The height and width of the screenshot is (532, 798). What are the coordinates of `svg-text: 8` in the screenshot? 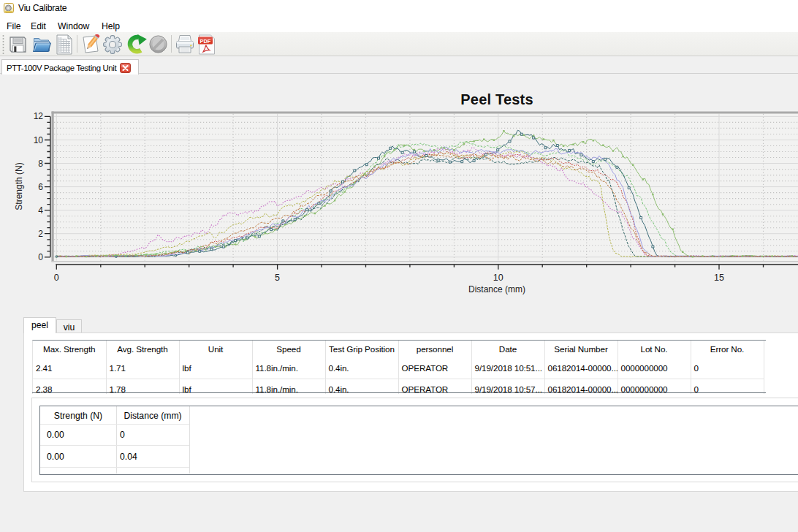 It's located at (41, 164).